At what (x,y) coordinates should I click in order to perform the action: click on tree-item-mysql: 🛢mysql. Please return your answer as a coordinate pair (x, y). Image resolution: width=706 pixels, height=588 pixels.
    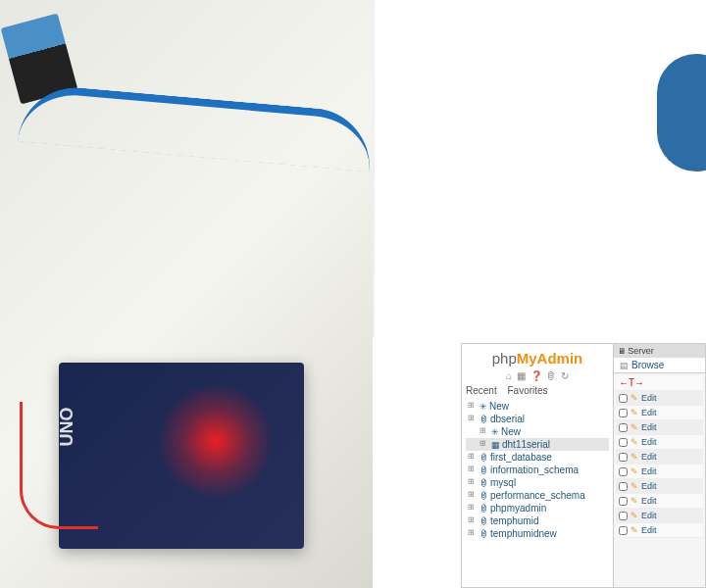
    Looking at the image, I should click on (537, 482).